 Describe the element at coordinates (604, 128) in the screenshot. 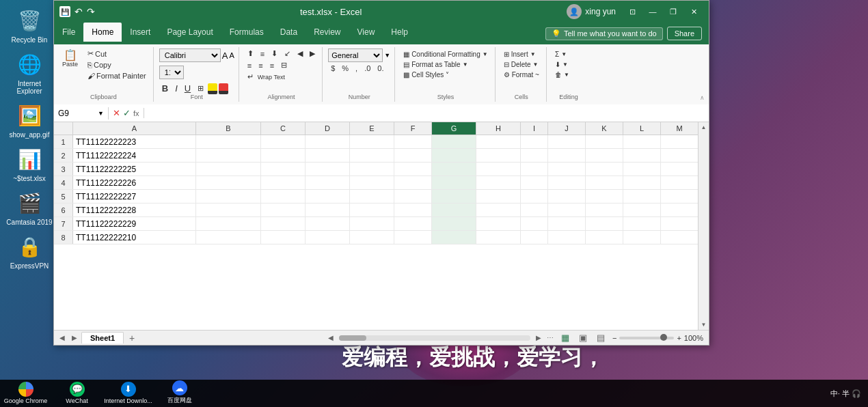

I see `col-header-k: K` at that location.